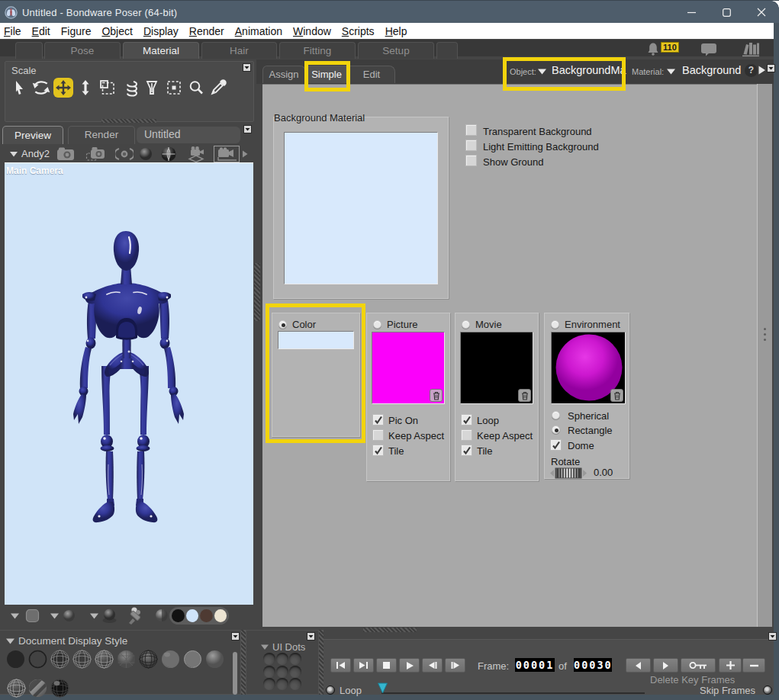 The height and width of the screenshot is (700, 779). Describe the element at coordinates (85, 88) in the screenshot. I see `translate-in-out-tool` at that location.